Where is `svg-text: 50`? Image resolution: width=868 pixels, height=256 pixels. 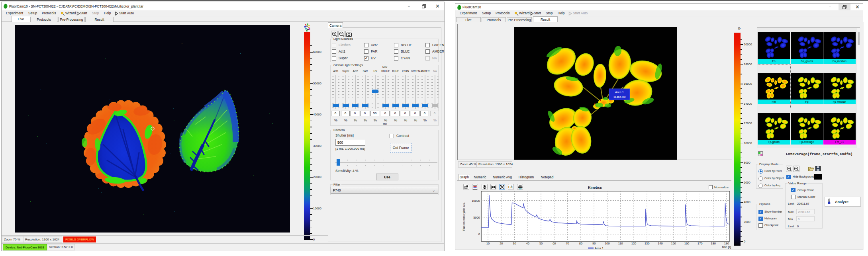 svg-text: 50 is located at coordinates (541, 244).